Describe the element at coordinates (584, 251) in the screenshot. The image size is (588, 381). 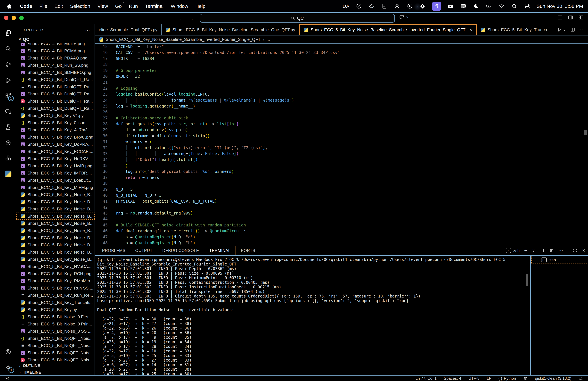
I see `close-panel-icon: ×` at that location.